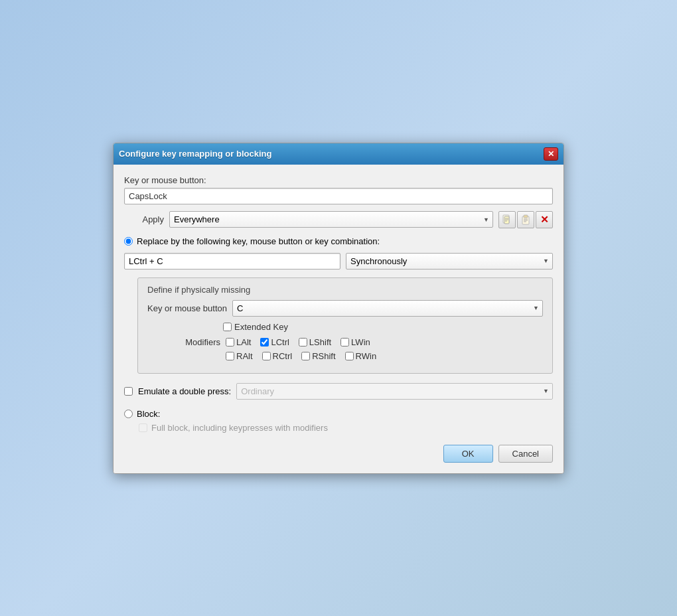 This screenshot has height=616, width=677. I want to click on modifiers-label: Modifiers, so click(184, 343).